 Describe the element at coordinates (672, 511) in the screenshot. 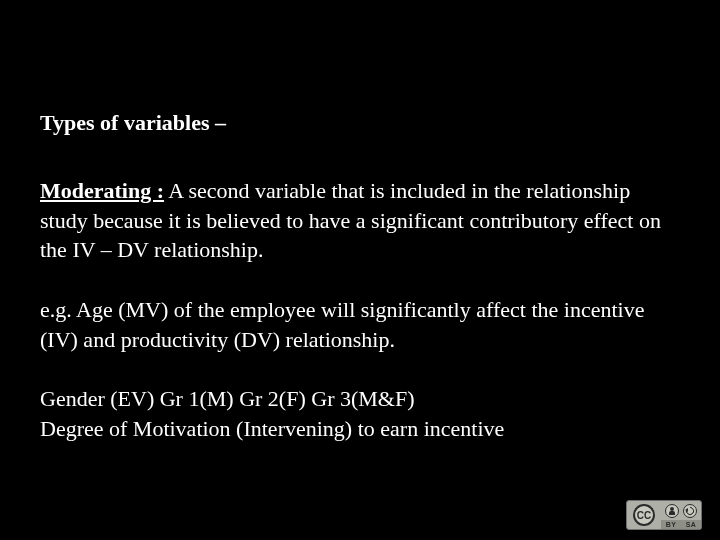

I see `by-icon` at that location.